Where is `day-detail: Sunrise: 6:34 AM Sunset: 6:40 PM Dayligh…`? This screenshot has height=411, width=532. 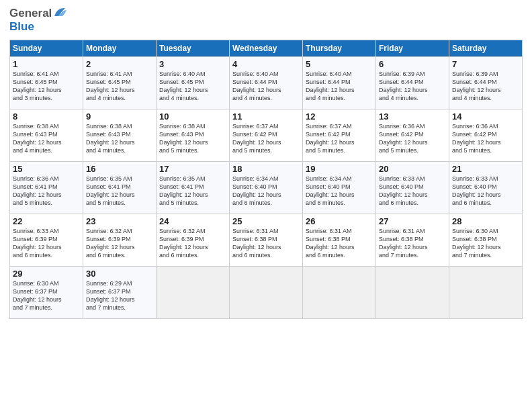
day-detail: Sunrise: 6:34 AM Sunset: 6:40 PM Dayligh… is located at coordinates (257, 191).